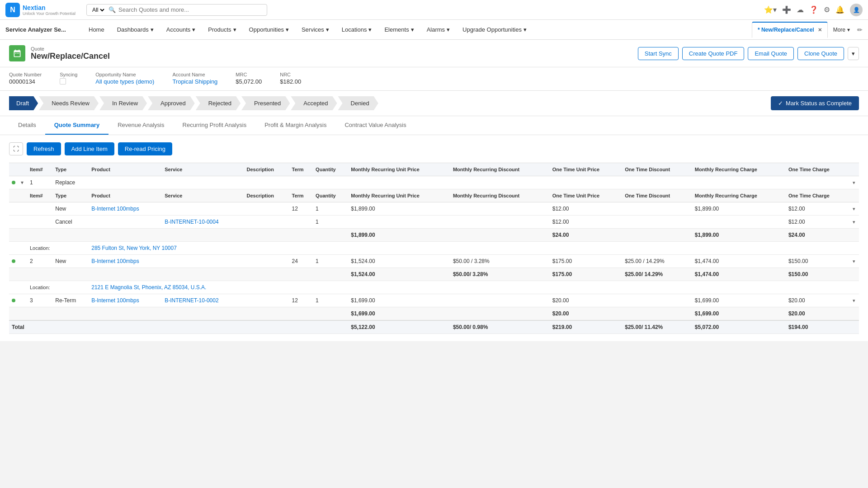  I want to click on logo-text: Nextian Unlock Your Growth Potential, so click(49, 10).